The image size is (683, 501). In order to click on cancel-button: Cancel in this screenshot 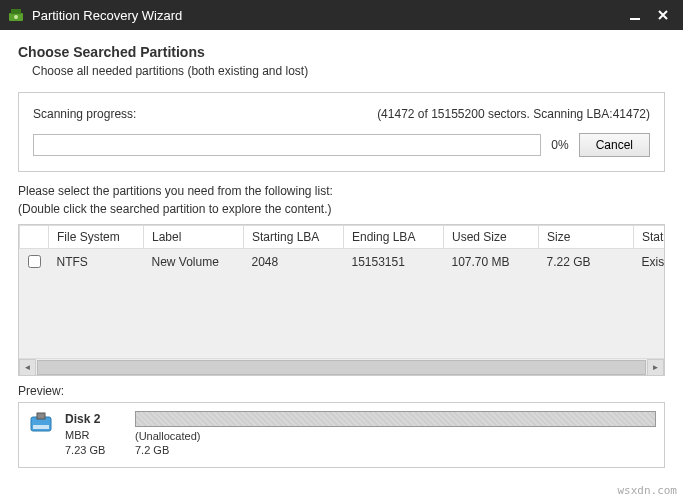, I will do `click(614, 145)`.